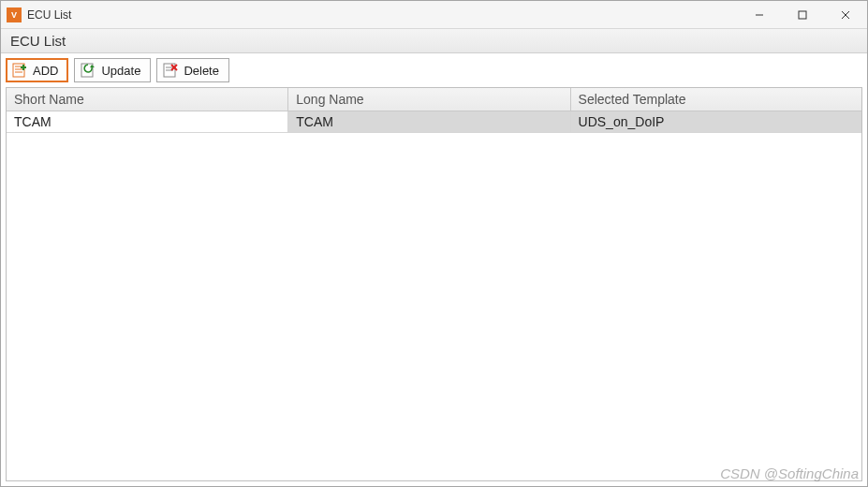 The width and height of the screenshot is (868, 487). Describe the element at coordinates (193, 70) in the screenshot. I see `delete-button: Delete` at that location.